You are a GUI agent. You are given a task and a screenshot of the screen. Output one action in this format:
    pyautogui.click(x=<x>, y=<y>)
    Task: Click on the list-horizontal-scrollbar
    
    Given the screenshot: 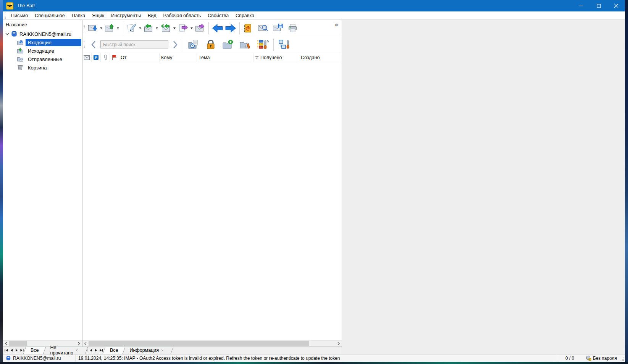 What is the action you would take?
    pyautogui.click(x=212, y=343)
    